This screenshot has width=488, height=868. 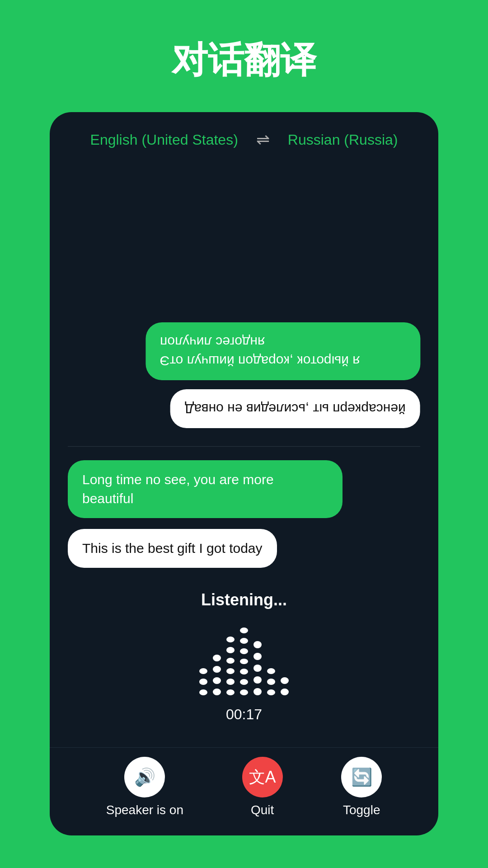 I want to click on app-title: 对话翻译, so click(x=244, y=61).